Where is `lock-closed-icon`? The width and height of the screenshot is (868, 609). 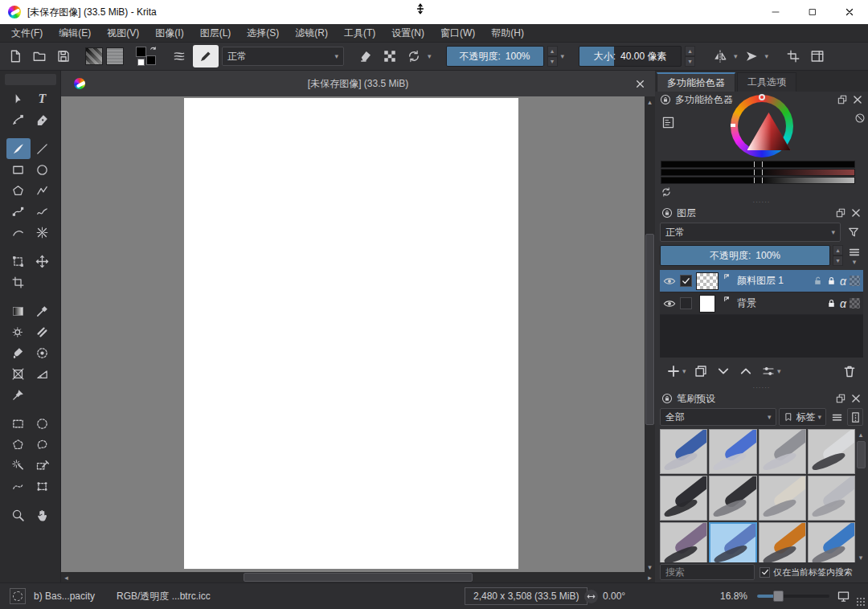 lock-closed-icon is located at coordinates (831, 281).